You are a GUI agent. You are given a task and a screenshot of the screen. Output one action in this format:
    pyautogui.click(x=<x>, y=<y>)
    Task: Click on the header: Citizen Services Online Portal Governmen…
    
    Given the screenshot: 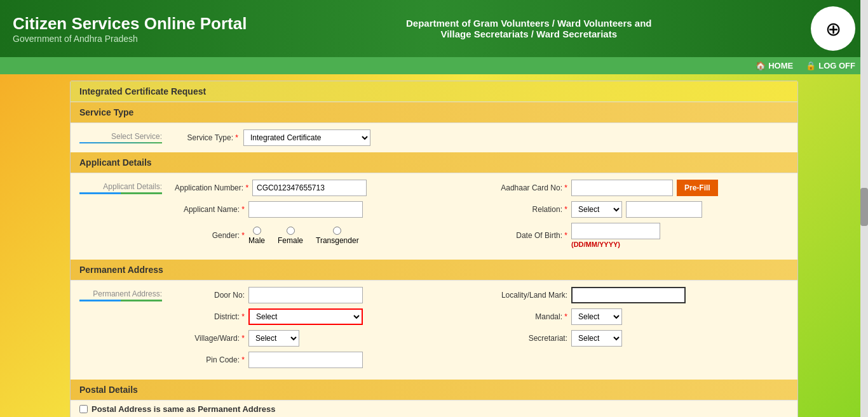 What is the action you would take?
    pyautogui.click(x=434, y=29)
    